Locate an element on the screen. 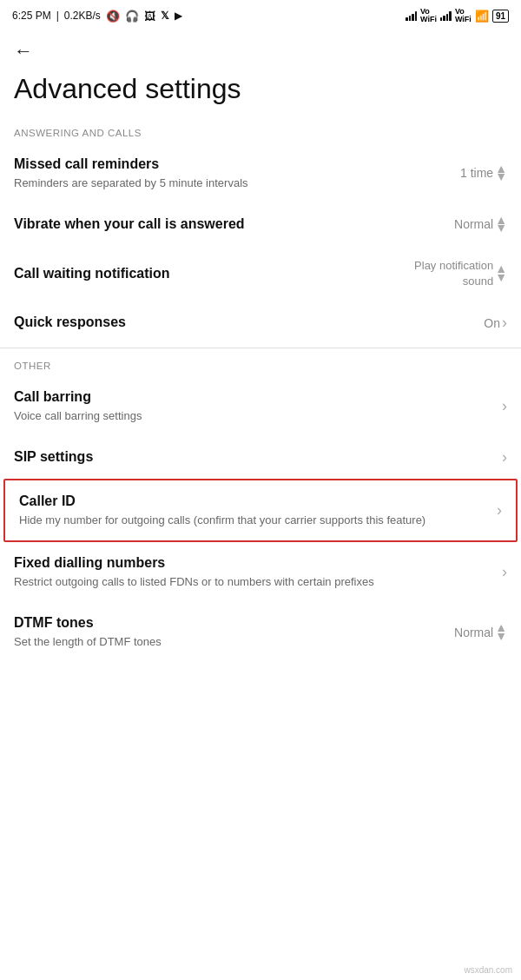  time: 6:25 PM is located at coordinates (31, 16).